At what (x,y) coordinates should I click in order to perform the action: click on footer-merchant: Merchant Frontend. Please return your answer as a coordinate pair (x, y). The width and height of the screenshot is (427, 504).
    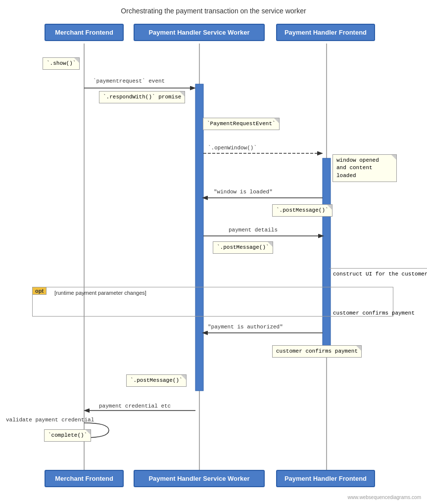
    Looking at the image, I should click on (84, 479).